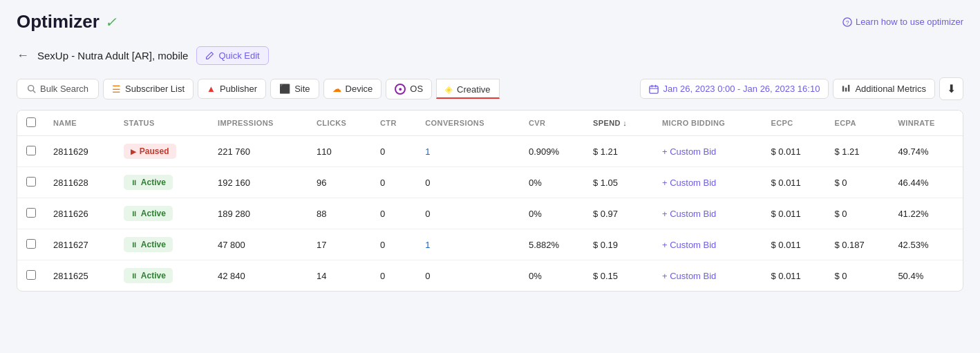  I want to click on header-ecpa: eCPA, so click(858, 123).